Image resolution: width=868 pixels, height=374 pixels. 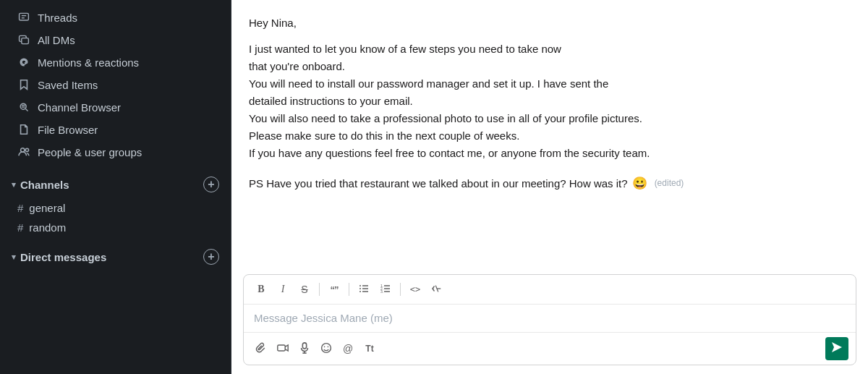 I want to click on sidebar-item-threads-label: Threads, so click(x=58, y=17).